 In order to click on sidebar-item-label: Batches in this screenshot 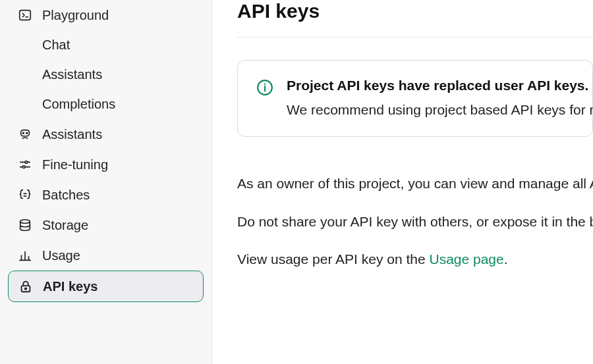, I will do `click(66, 195)`.